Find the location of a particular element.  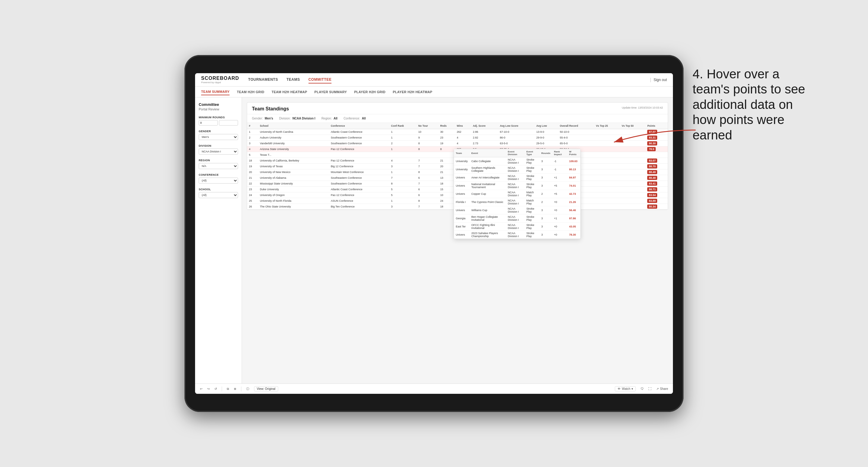

region-select: N/A is located at coordinates (218, 166).